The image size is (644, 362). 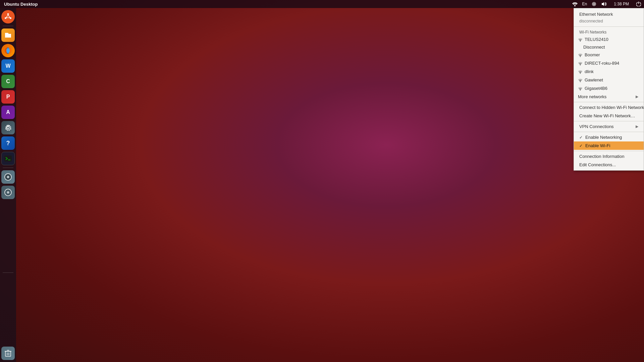 What do you see at coordinates (596, 127) in the screenshot?
I see `vpn-label: VPN Connections` at bounding box center [596, 127].